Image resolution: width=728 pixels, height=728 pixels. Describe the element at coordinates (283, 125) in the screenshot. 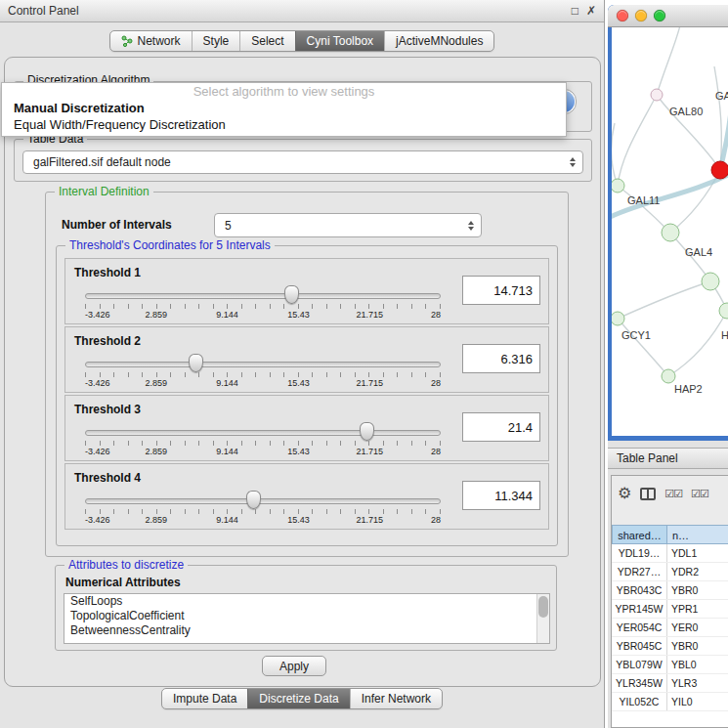

I see `dropdown-option-equal-width-frequency: Equal Width/Frequency Discretization` at that location.